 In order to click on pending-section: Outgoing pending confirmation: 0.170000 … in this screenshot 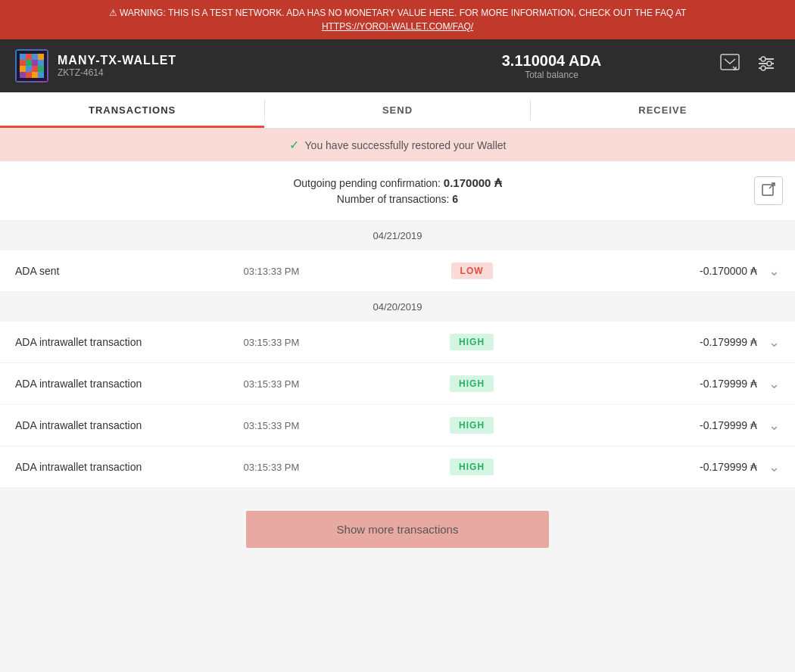, I will do `click(398, 191)`.